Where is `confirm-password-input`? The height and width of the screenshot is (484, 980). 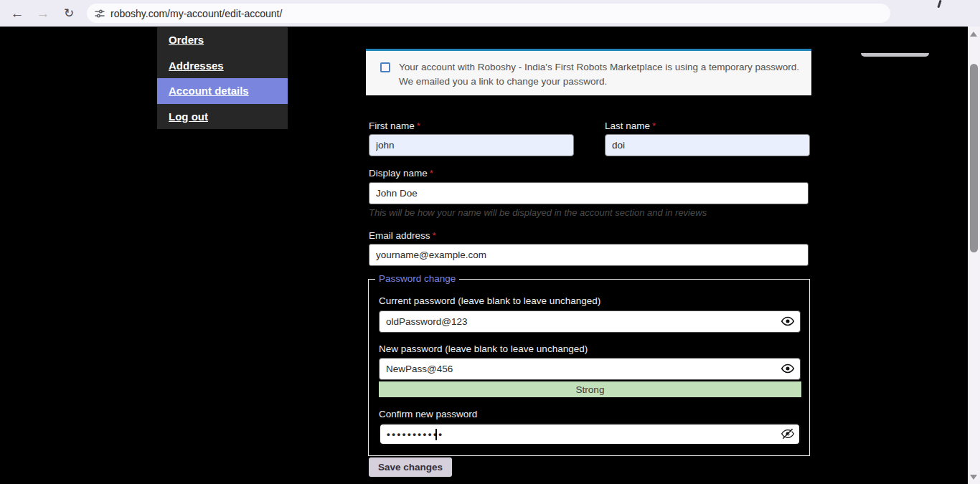 confirm-password-input is located at coordinates (590, 435).